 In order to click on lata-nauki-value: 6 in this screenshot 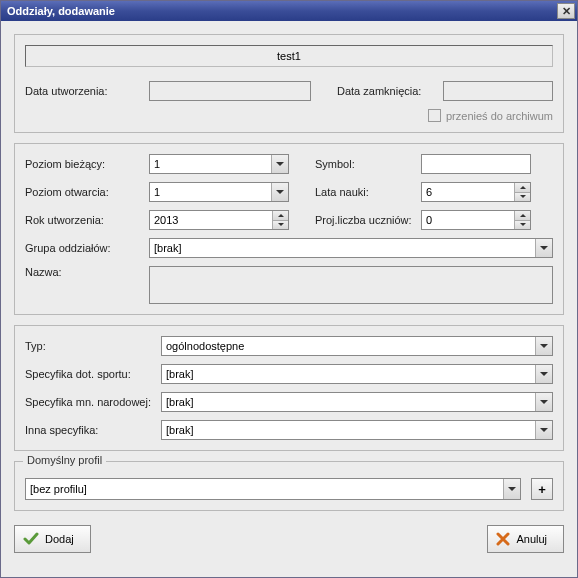, I will do `click(429, 192)`.